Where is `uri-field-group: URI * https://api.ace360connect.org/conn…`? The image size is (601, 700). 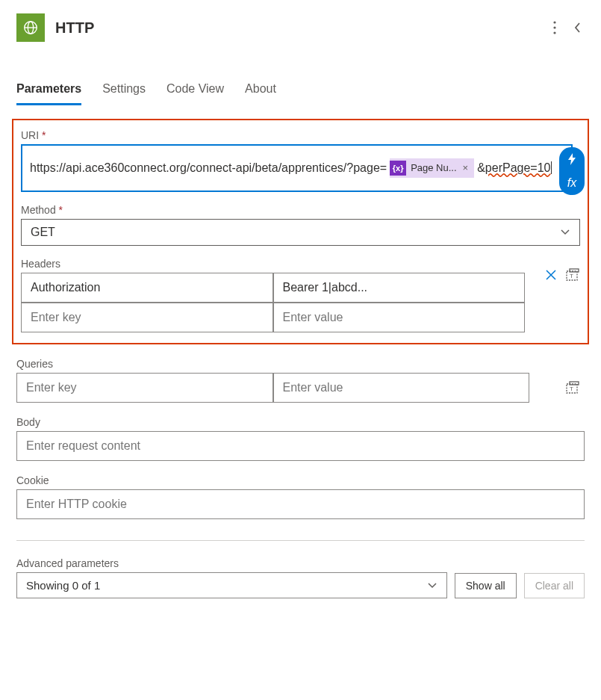 uri-field-group: URI * https://api.ace360connect.org/conn… is located at coordinates (300, 161).